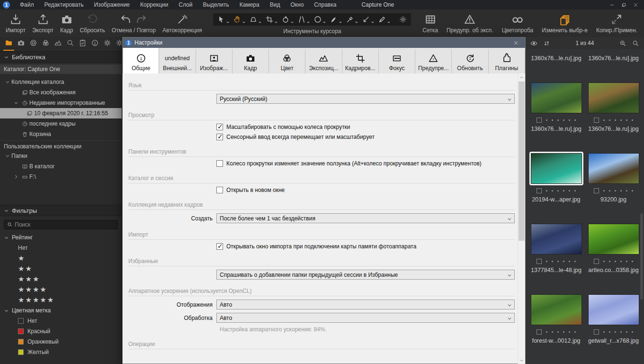  Describe the element at coordinates (57, 225) in the screenshot. I see `search-input` at that location.